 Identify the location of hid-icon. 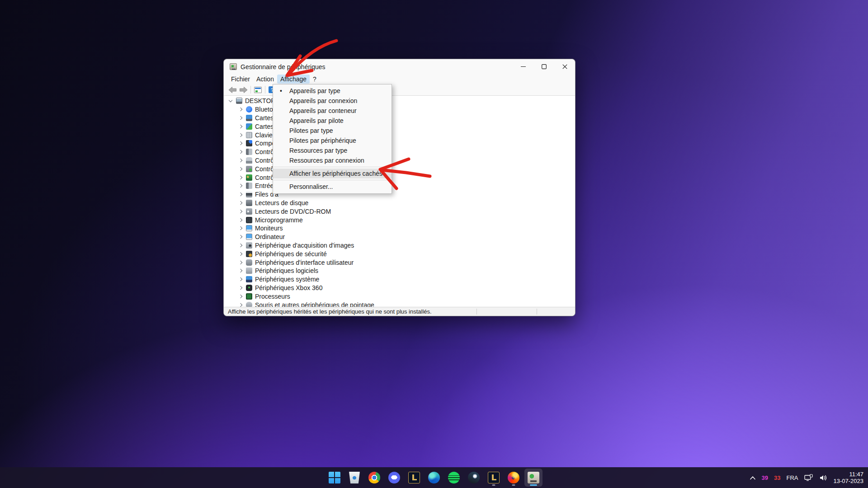
(249, 263).